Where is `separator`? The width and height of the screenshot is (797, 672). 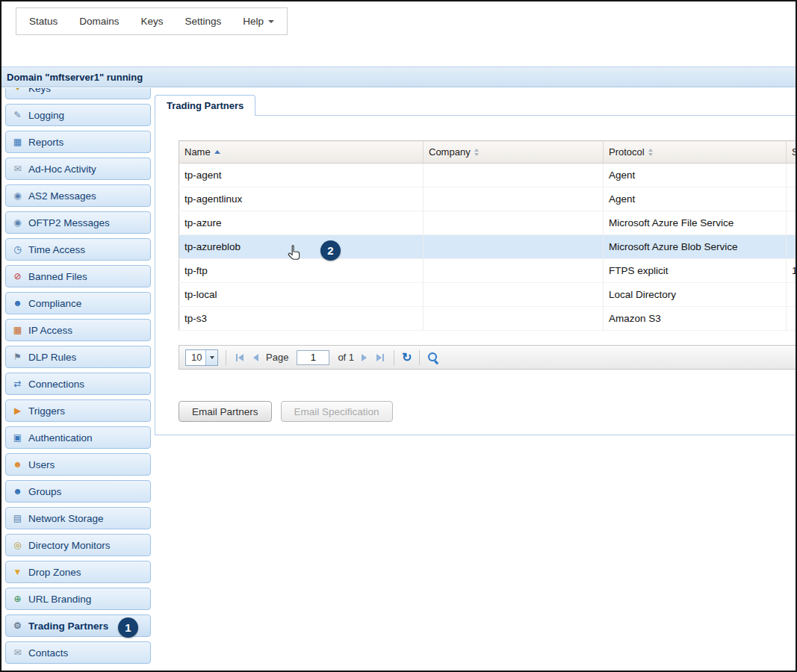 separator is located at coordinates (394, 358).